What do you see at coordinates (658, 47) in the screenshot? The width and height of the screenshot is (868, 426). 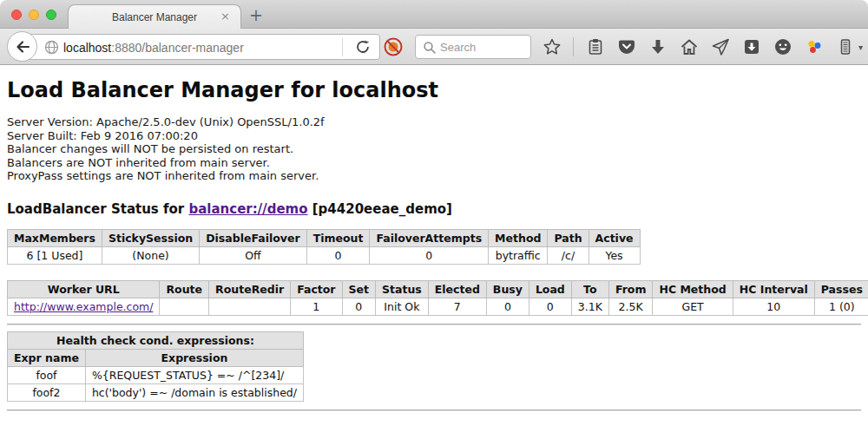 I see `download-icon` at bounding box center [658, 47].